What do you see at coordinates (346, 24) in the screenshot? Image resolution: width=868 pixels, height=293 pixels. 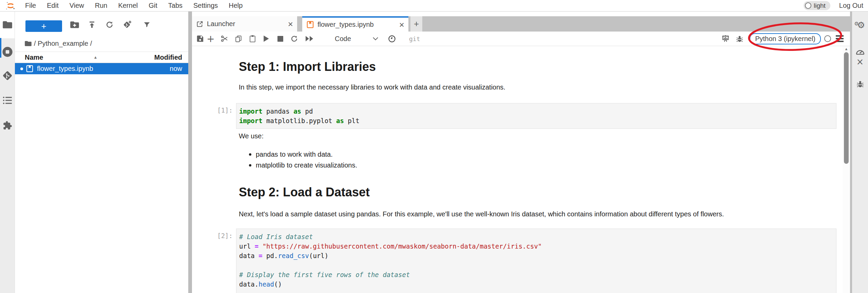 I see `tab-label: flower_types.ipynb` at bounding box center [346, 24].